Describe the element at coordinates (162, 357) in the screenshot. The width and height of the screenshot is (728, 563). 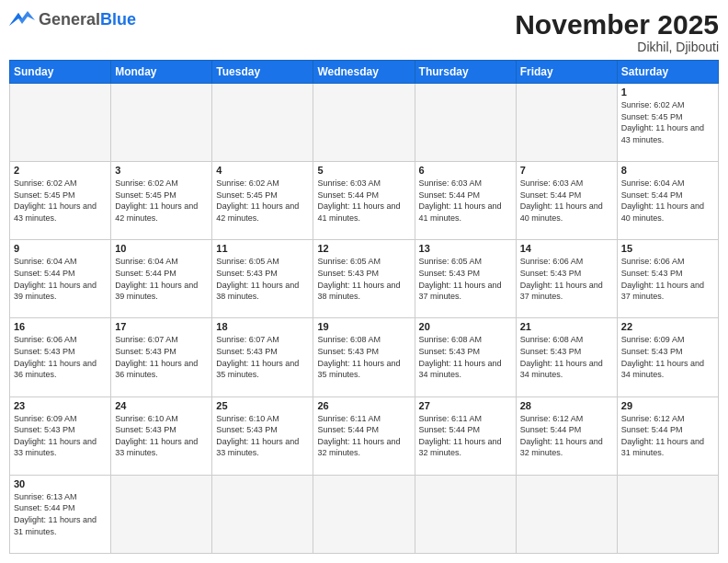
I see `calendar-cell: 17Sunrise: 6:07 AM Sunset: 5:43 PM Dayli…` at that location.